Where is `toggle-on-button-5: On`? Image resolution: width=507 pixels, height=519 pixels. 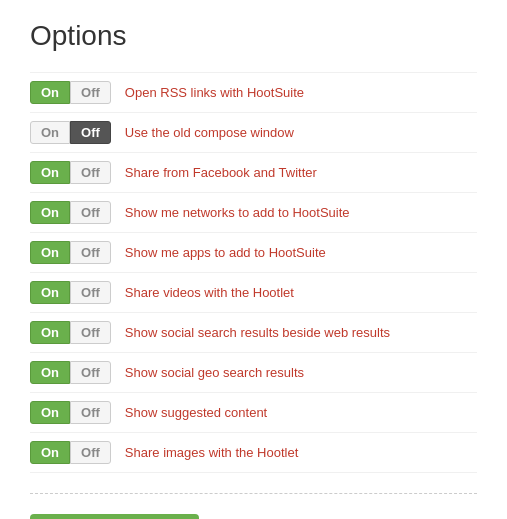 toggle-on-button-5: On is located at coordinates (50, 252).